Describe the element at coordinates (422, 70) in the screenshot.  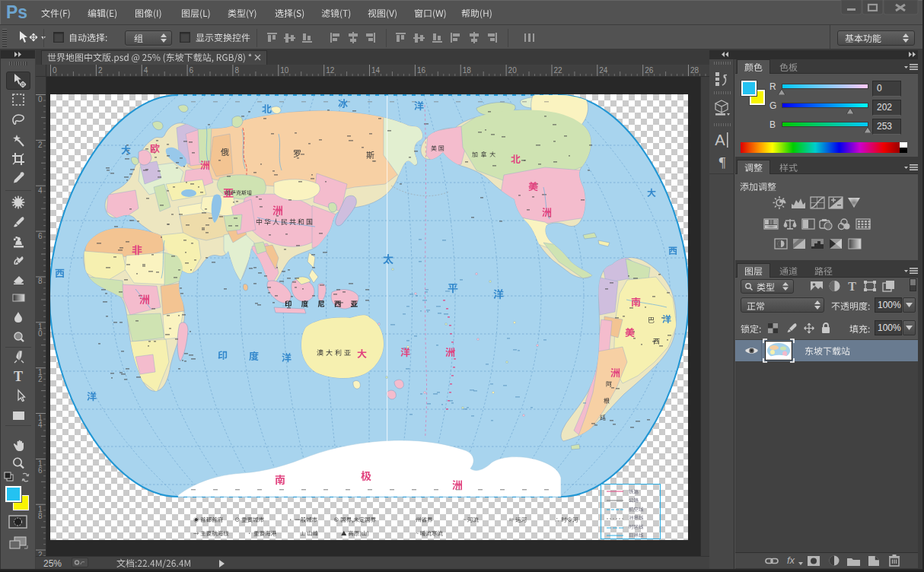
I see `svg-text: 16` at that location.